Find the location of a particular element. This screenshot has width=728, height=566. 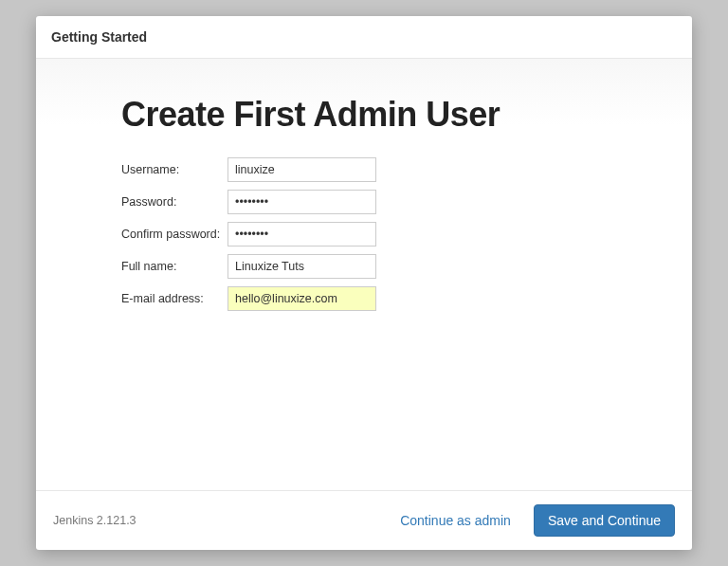

page-title: Create First Admin User is located at coordinates (392, 115).